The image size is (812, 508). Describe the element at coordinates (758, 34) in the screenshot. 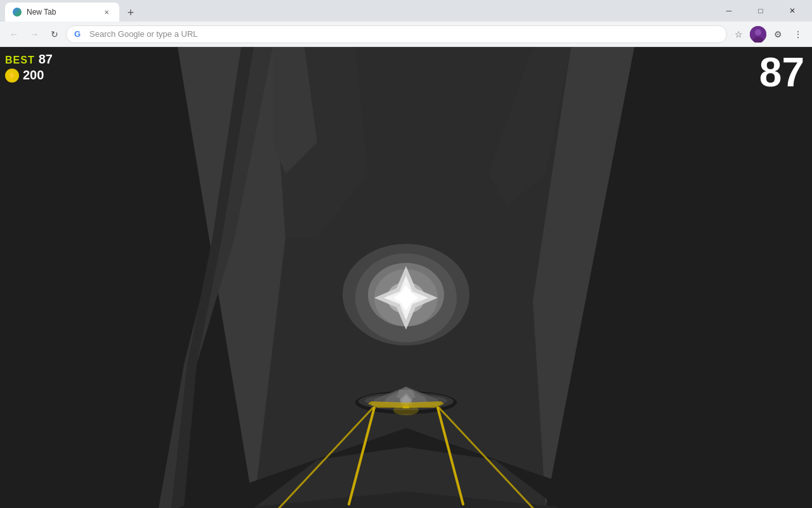

I see `profile-avatar` at that location.